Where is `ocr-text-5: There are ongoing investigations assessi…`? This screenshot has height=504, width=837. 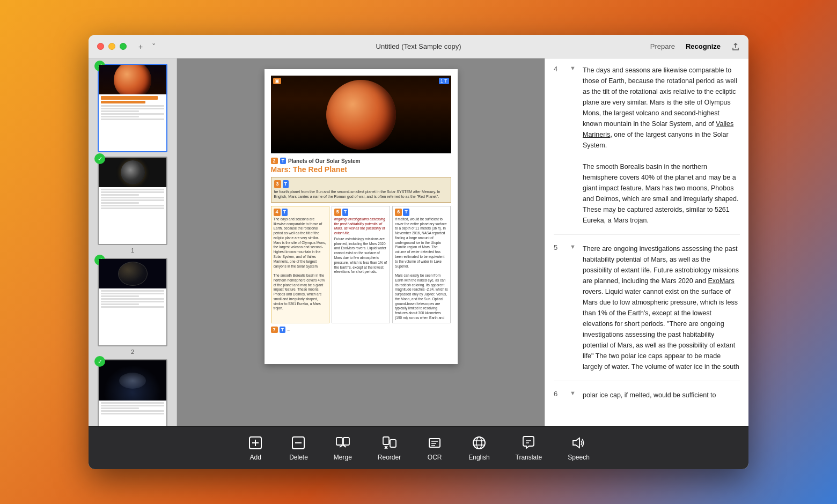 ocr-text-5: There are ongoing investigations assessi… is located at coordinates (661, 308).